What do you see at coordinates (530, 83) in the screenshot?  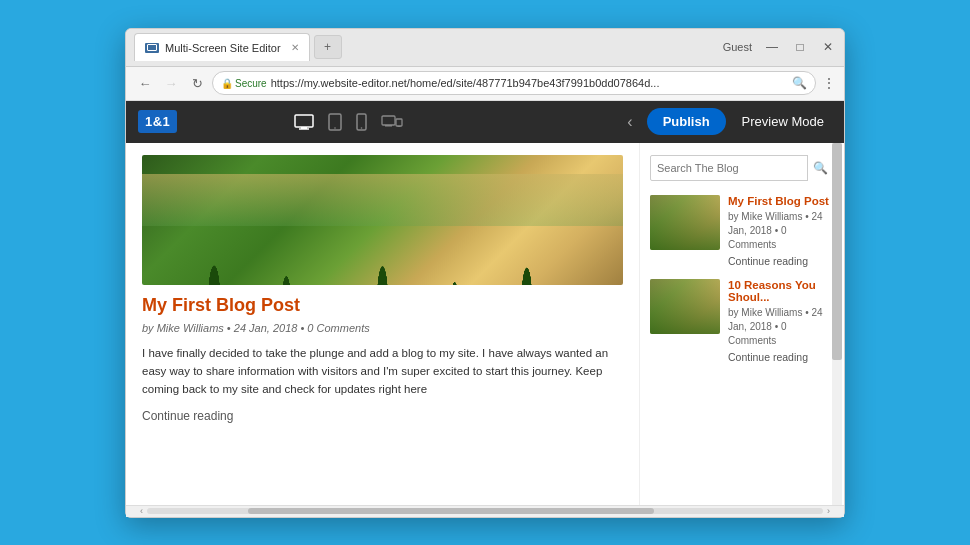 I see `url-text: https://my.website-editor.net/home/ed/si…` at bounding box center [530, 83].